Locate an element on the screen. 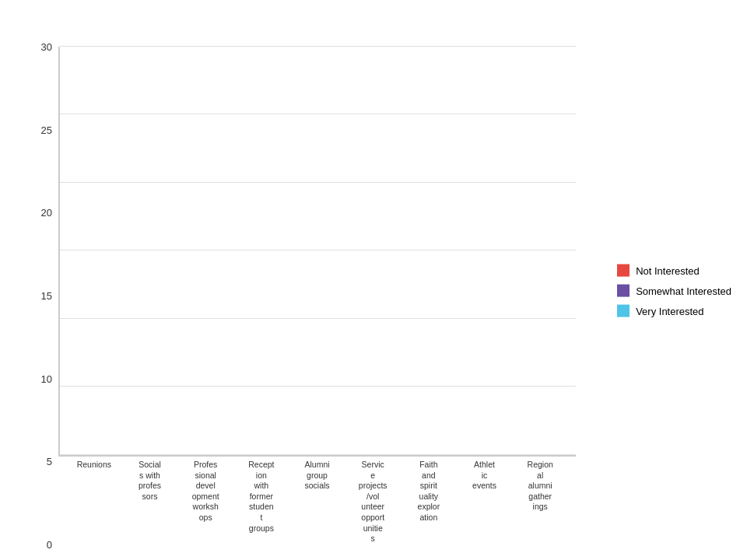 This screenshot has width=747, height=560. x-axis-label: Region al alumni gather ings is located at coordinates (540, 502).